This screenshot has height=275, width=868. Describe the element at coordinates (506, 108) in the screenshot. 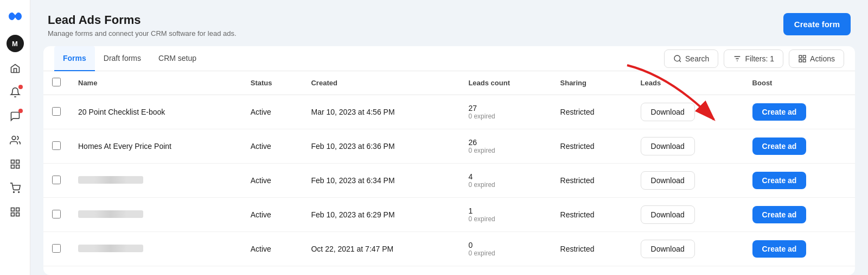

I see `leads-count-number: 27` at that location.